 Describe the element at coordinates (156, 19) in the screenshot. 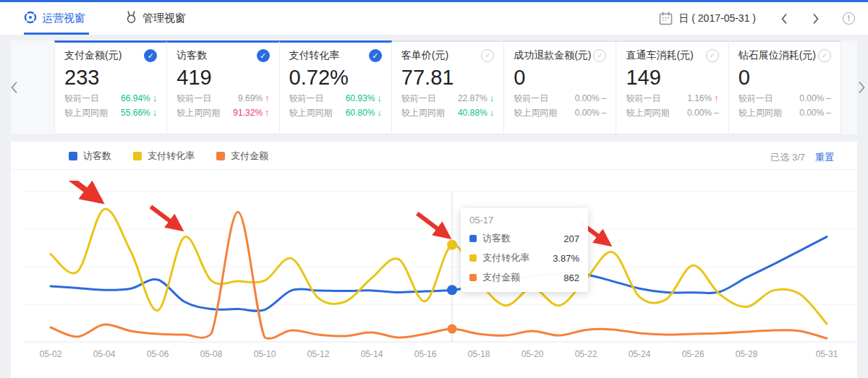

I see `tab-management-view: 管理视窗` at that location.